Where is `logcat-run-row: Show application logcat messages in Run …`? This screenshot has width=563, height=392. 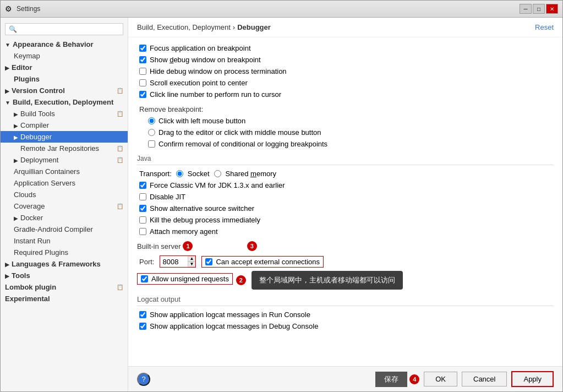 logcat-run-row: Show application logcat messages in Run … is located at coordinates (346, 315).